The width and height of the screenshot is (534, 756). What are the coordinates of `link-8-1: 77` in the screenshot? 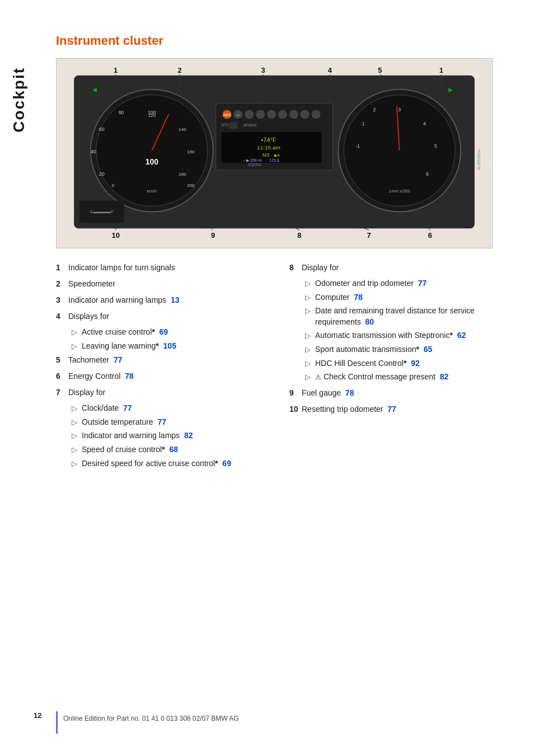 It's located at (423, 283).